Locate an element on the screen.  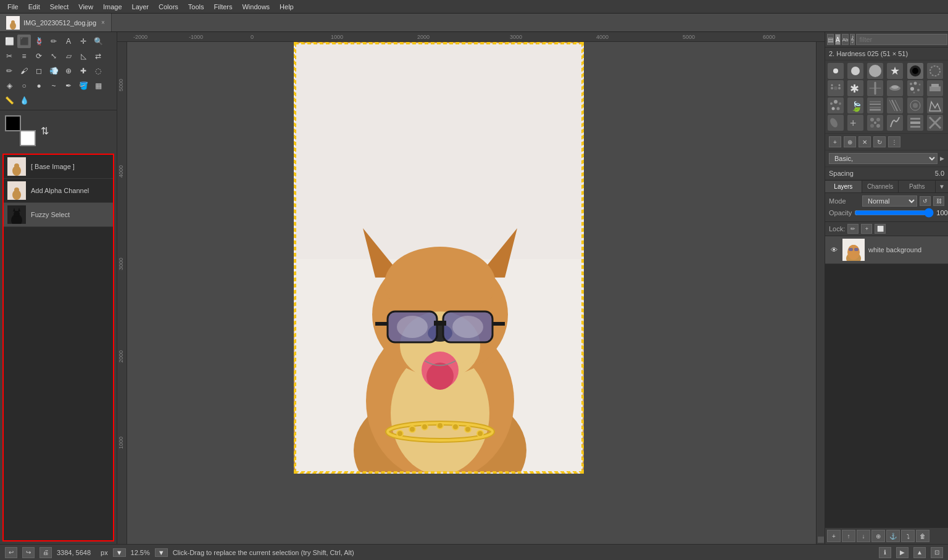
tool-text: A is located at coordinates (69, 41).